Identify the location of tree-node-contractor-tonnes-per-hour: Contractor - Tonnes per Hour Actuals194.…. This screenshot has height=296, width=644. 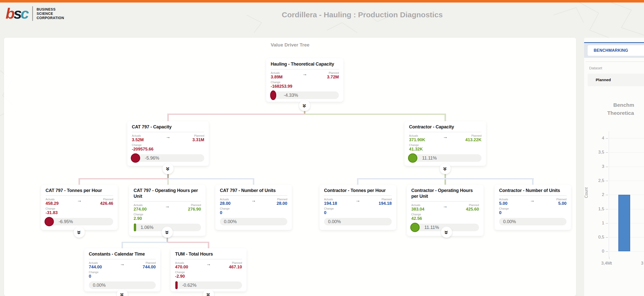
(358, 207).